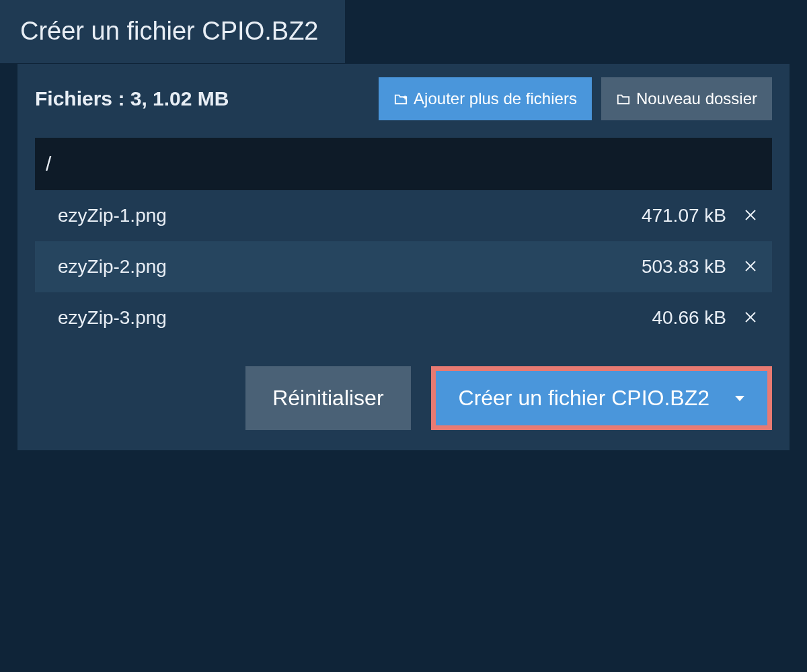 This screenshot has height=672, width=807. Describe the element at coordinates (404, 164) in the screenshot. I see `current-path: /` at that location.